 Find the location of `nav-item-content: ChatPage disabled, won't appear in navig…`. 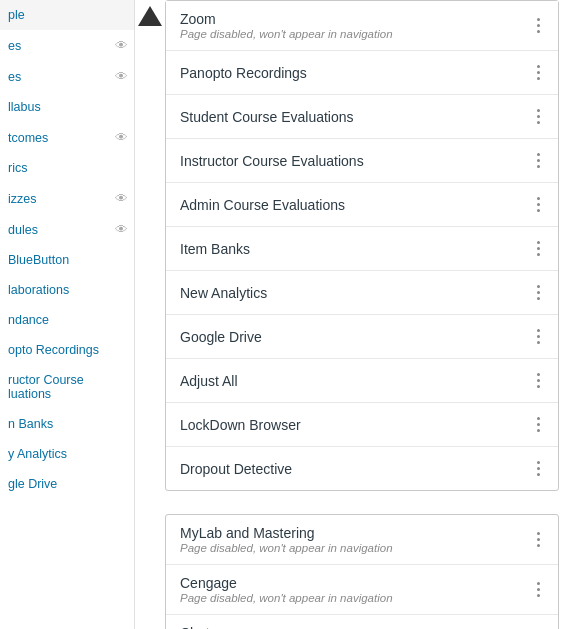

nav-item-content: ChatPage disabled, won't appear in navig… is located at coordinates (354, 627).